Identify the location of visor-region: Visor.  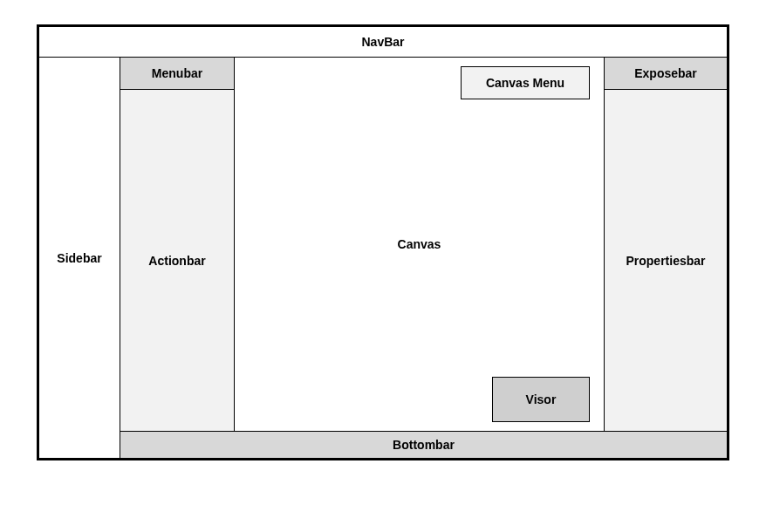
(541, 399).